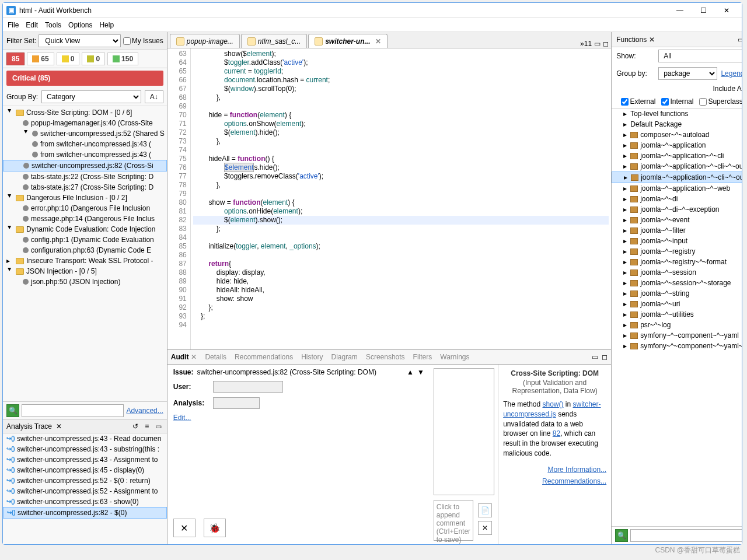 The height and width of the screenshot is (560, 747). I want to click on issue-item: switcher-uncompressed.js:82 (Cross-Si, so click(85, 166).